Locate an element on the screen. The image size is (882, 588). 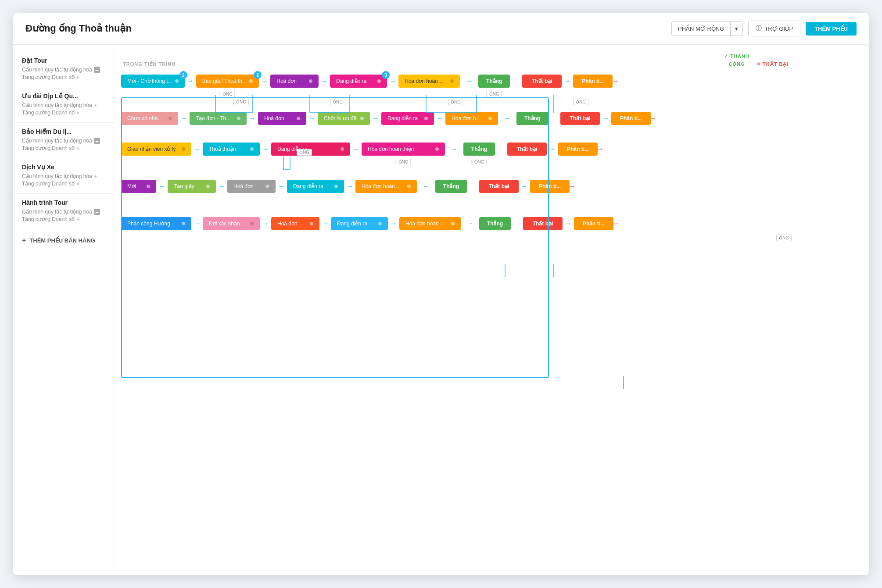
stage-hanh-trinh-0: Phân công Hướng... is located at coordinates (156, 224).